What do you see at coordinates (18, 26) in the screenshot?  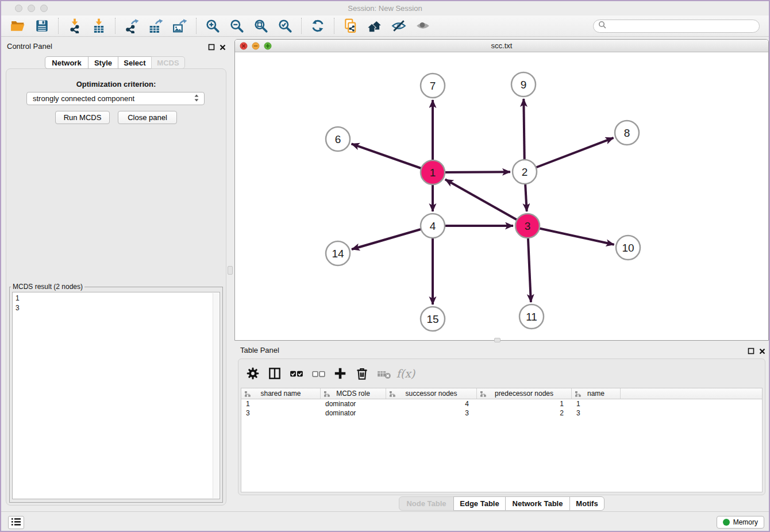 I see `open-session-icon` at bounding box center [18, 26].